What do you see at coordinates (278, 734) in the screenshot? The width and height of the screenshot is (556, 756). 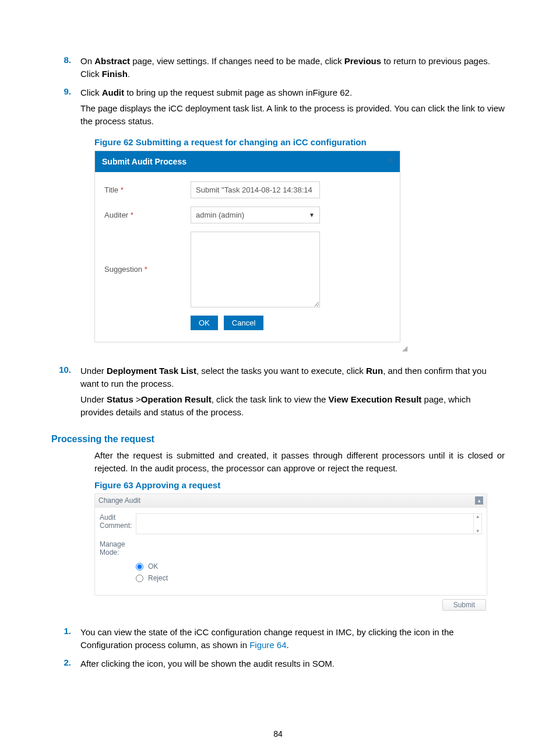 I see `page-number: 84` at bounding box center [278, 734].